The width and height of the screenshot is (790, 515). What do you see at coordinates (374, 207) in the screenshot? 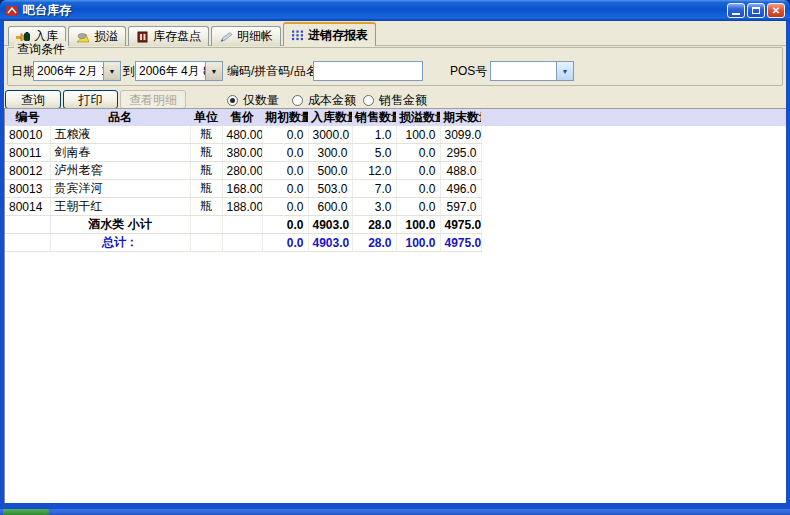
I see `table-cell: 3.0` at bounding box center [374, 207].